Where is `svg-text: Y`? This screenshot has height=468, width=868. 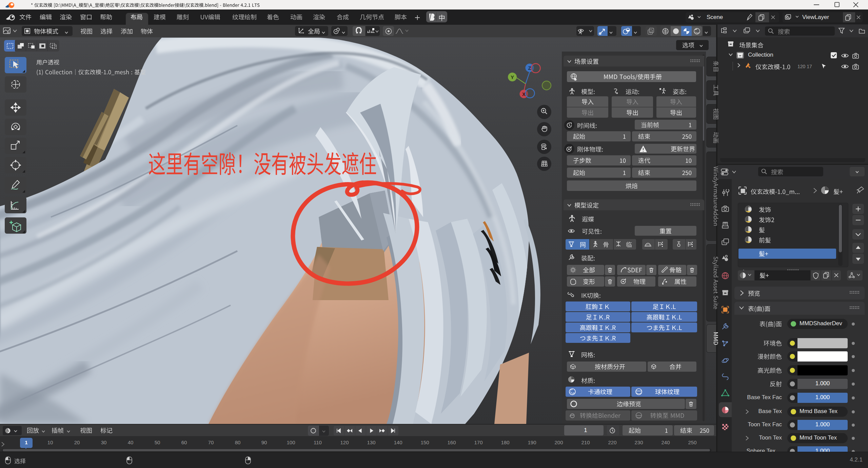 svg-text: Y is located at coordinates (512, 77).